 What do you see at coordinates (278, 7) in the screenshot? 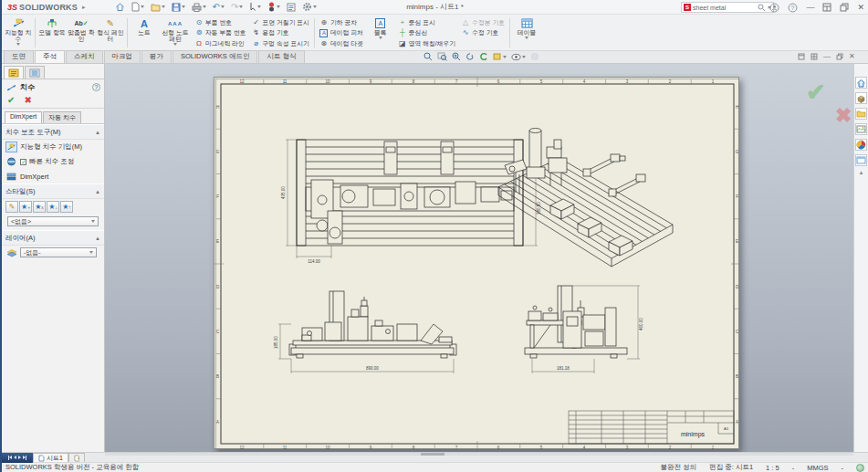
I see `xpress-tools-caret` at bounding box center [278, 7].